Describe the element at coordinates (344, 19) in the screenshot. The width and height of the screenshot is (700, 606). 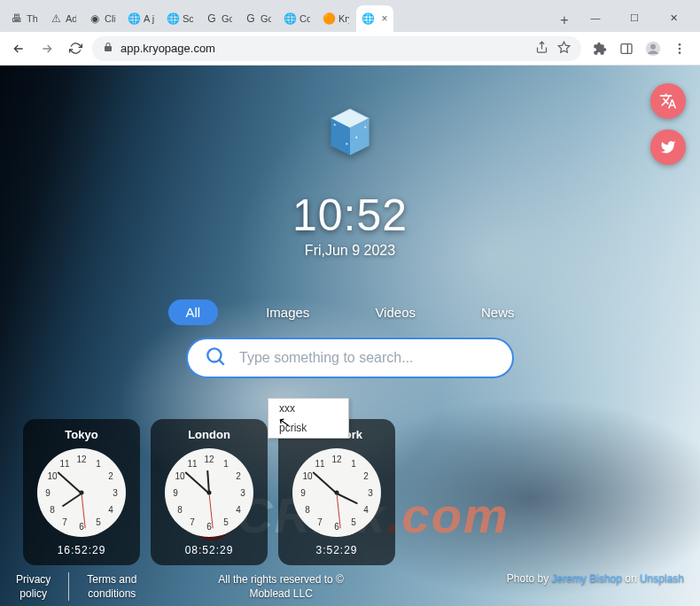
I see `tab-label: Kryo` at that location.